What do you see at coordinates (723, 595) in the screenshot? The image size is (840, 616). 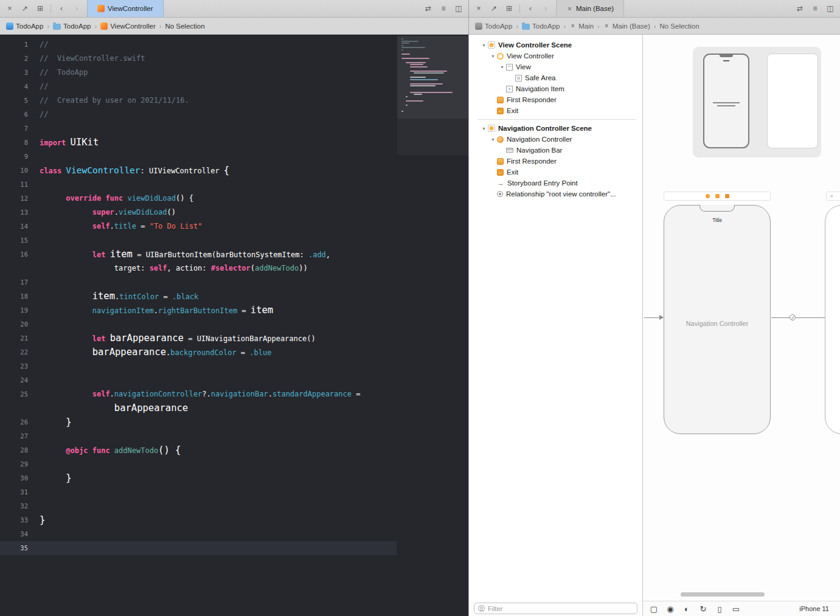 I see `horizontal-scrollbar` at bounding box center [723, 595].